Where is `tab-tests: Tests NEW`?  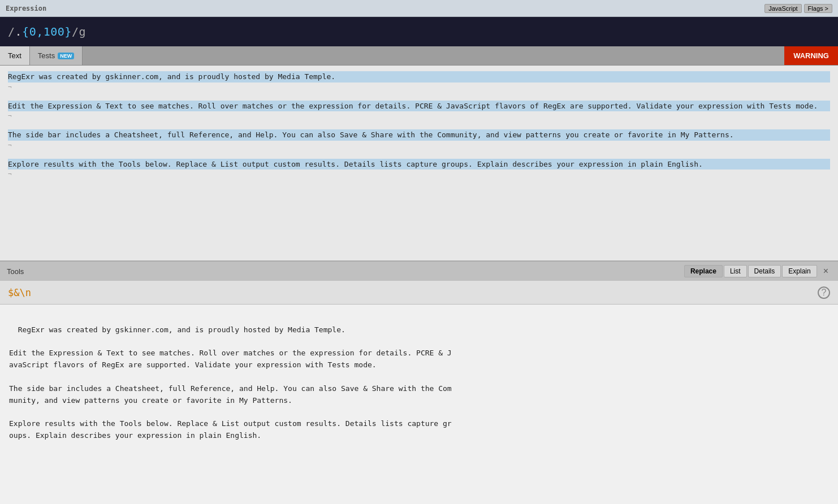
tab-tests: Tests NEW is located at coordinates (57, 55).